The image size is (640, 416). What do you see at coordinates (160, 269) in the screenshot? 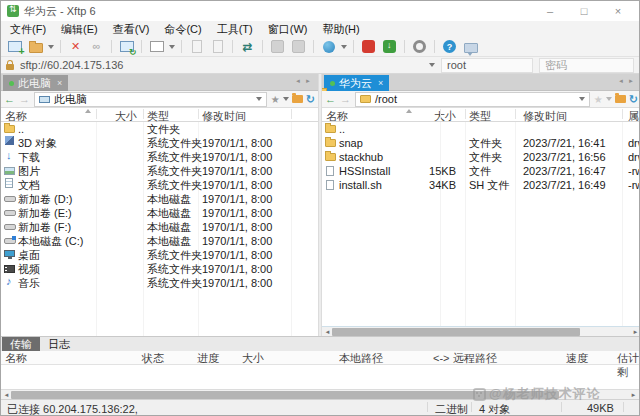
I see `file-row: 视频系统文件夹1970/1/1, 8:00` at bounding box center [160, 269].